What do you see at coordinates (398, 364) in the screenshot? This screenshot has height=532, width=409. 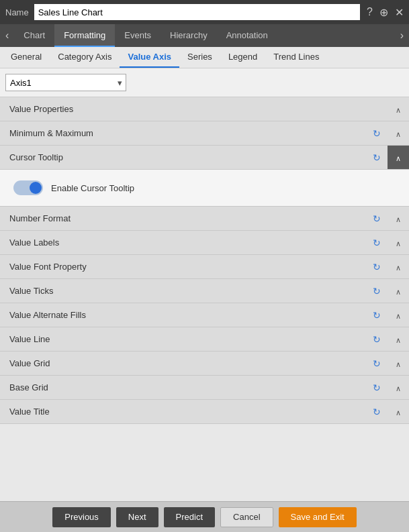 I see `value-grid-collapse-btn` at bounding box center [398, 364].